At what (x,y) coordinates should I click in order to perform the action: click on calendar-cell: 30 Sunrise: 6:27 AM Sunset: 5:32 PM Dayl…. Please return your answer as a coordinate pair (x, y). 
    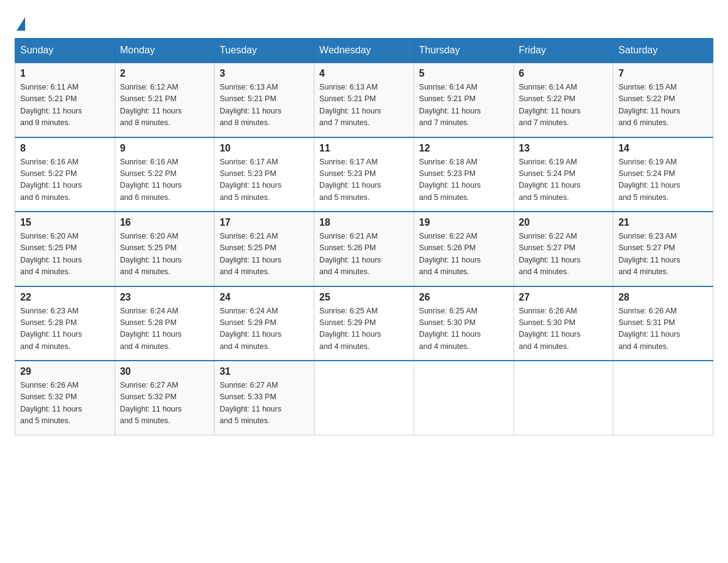
    Looking at the image, I should click on (164, 397).